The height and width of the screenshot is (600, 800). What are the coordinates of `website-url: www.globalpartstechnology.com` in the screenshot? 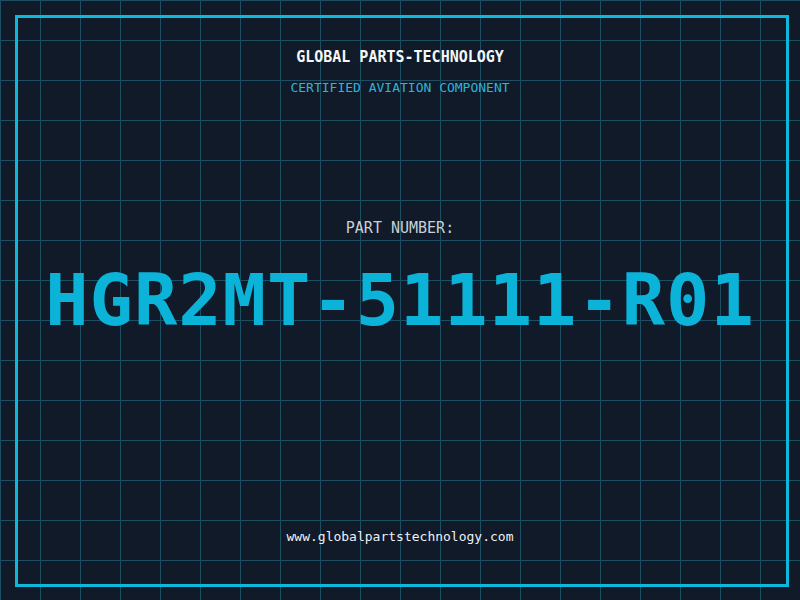 It's located at (400, 536).